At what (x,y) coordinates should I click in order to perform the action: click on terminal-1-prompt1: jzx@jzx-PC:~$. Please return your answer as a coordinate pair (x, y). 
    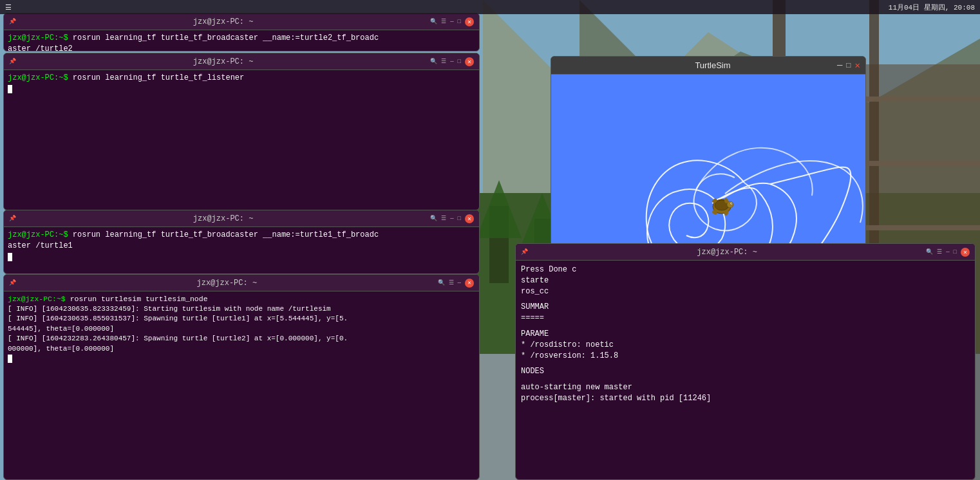
    Looking at the image, I should click on (38, 38).